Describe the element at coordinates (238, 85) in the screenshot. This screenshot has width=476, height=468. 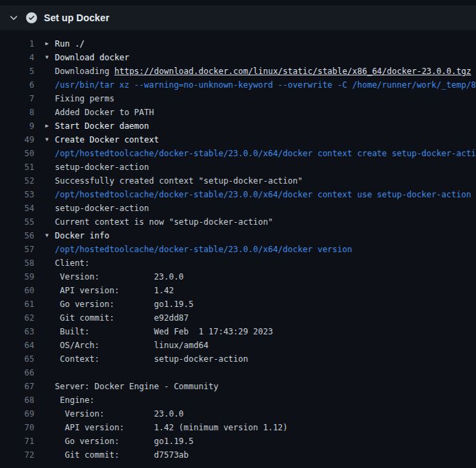
I see `log-line: 6/usr/bin/tar xz --warning=no-unknown-ke…` at that location.